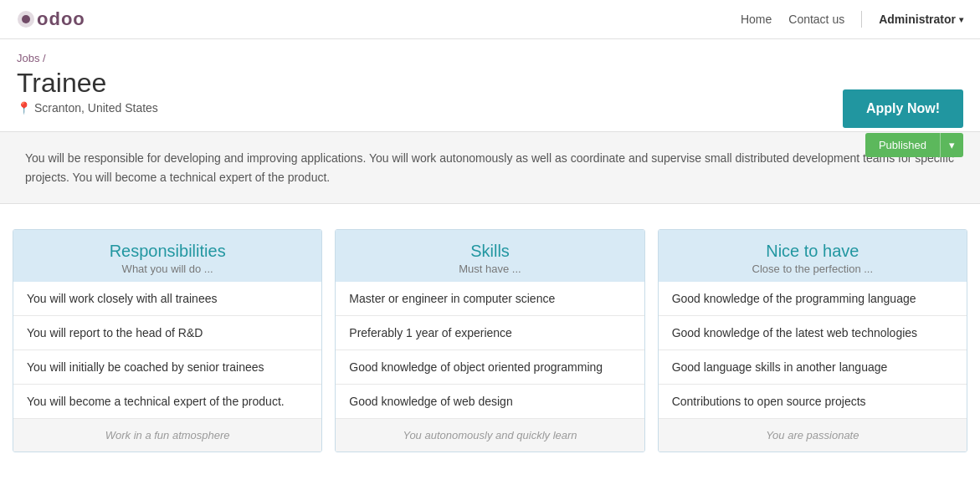 The height and width of the screenshot is (500, 980). Describe the element at coordinates (51, 19) in the screenshot. I see `logo: odoo` at that location.